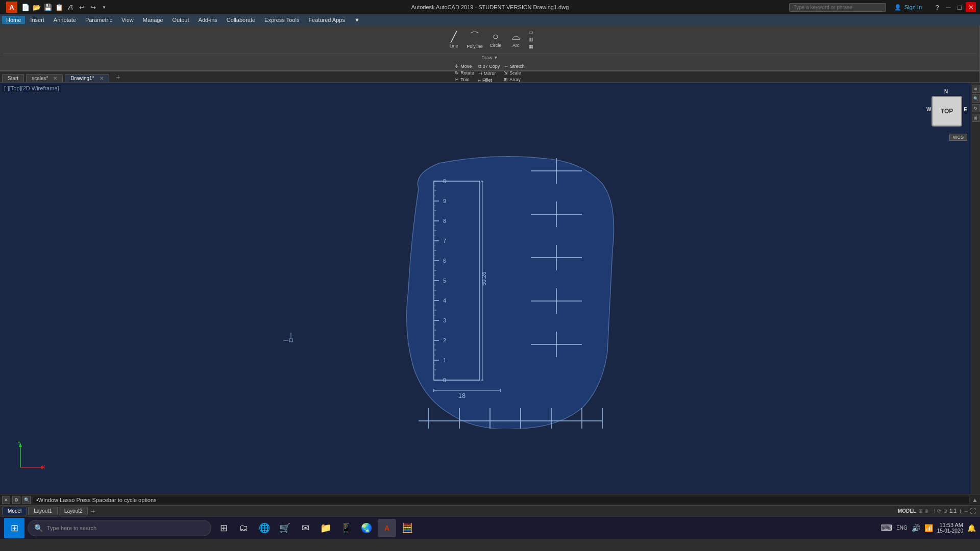 The height and width of the screenshot is (551, 980). What do you see at coordinates (976, 108) in the screenshot?
I see `rt-orbit-button: ↻` at bounding box center [976, 108].